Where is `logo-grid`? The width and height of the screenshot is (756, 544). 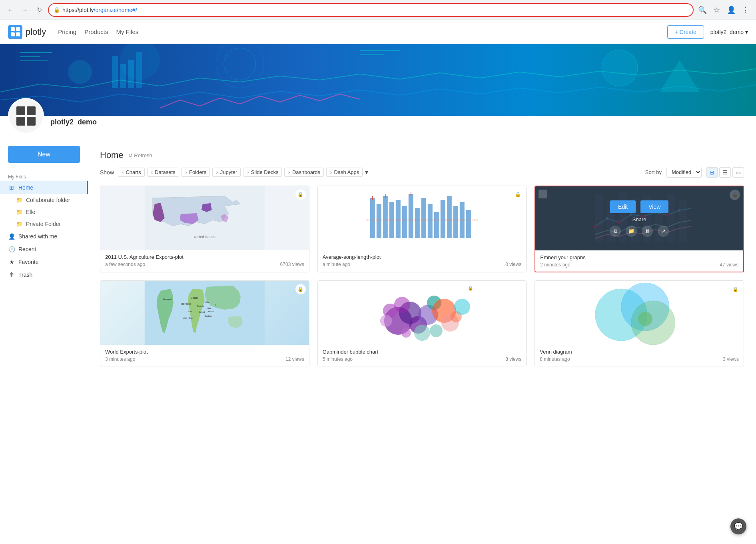
logo-grid is located at coordinates (15, 32).